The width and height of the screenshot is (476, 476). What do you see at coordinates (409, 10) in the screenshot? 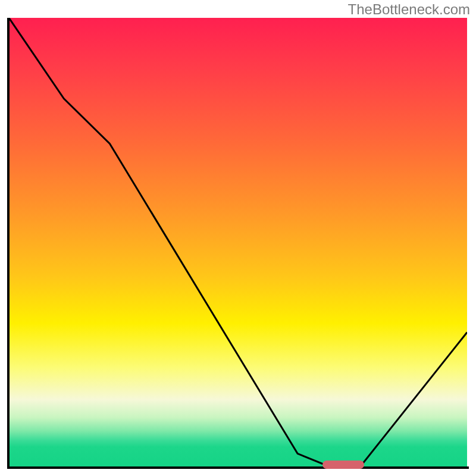
I see `watermark-text: TheBottleneck.com` at bounding box center [409, 10].